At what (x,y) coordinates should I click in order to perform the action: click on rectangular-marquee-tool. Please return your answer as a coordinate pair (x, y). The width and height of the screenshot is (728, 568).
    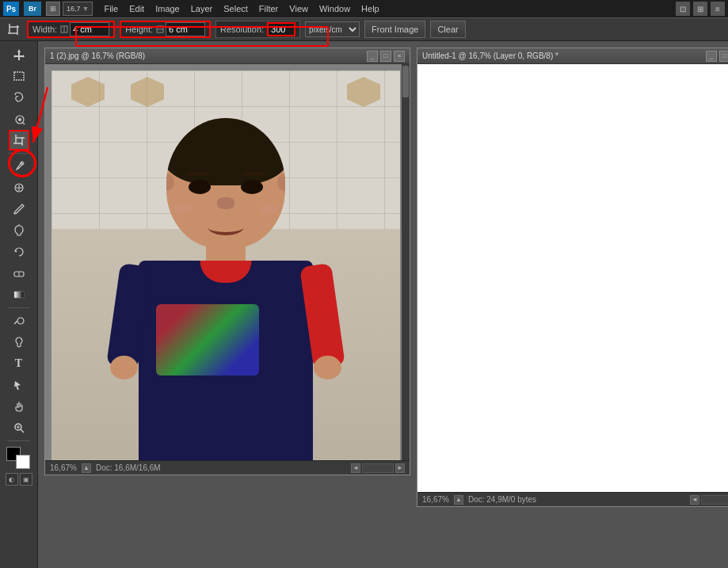
    Looking at the image, I should click on (19, 76).